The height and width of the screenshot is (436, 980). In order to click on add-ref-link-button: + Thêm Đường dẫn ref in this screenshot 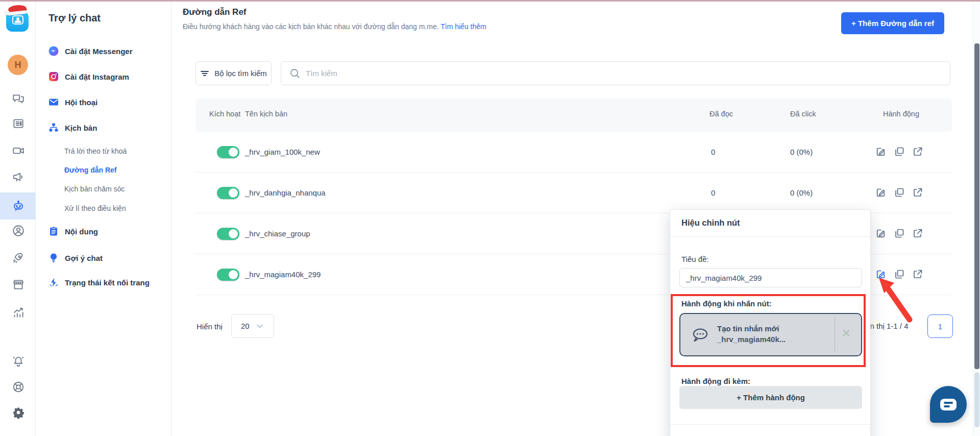, I will do `click(893, 23)`.